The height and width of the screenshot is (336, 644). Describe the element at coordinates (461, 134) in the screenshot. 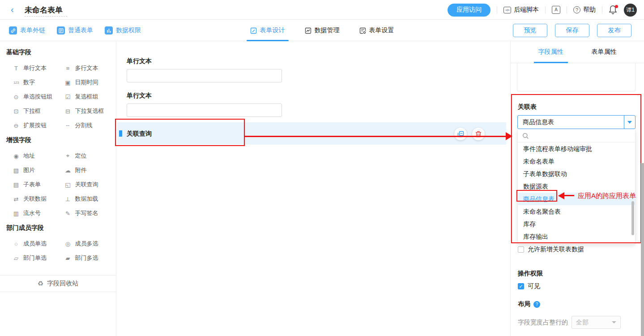

I see `copy-field-button` at that location.